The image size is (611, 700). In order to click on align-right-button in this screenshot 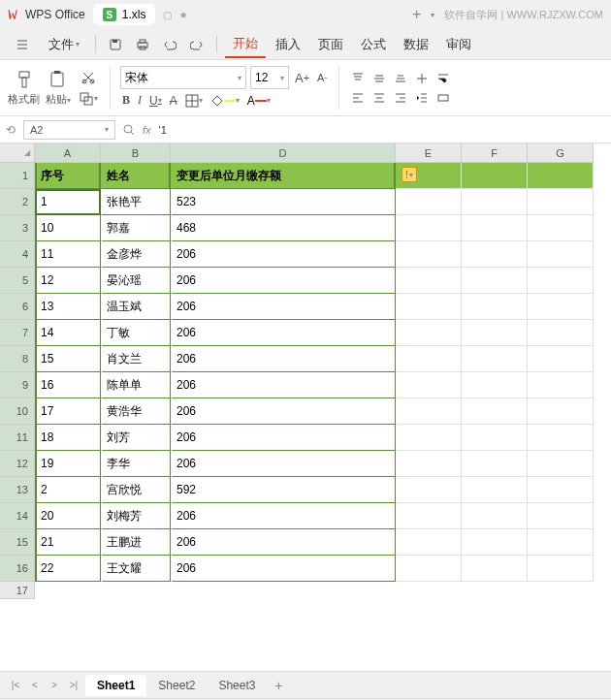, I will do `click(401, 98)`.